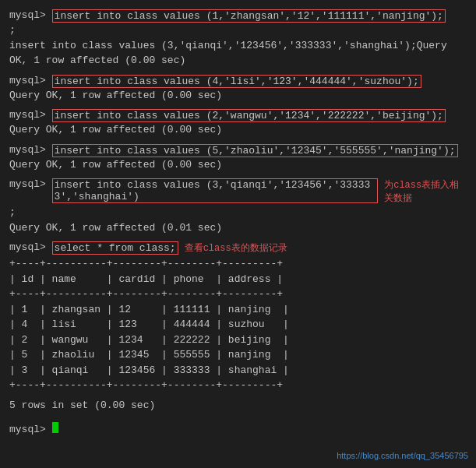 This screenshot has height=468, width=476. I want to click on sql-5: insert into class values (3,'qianqi','12…, so click(215, 191).